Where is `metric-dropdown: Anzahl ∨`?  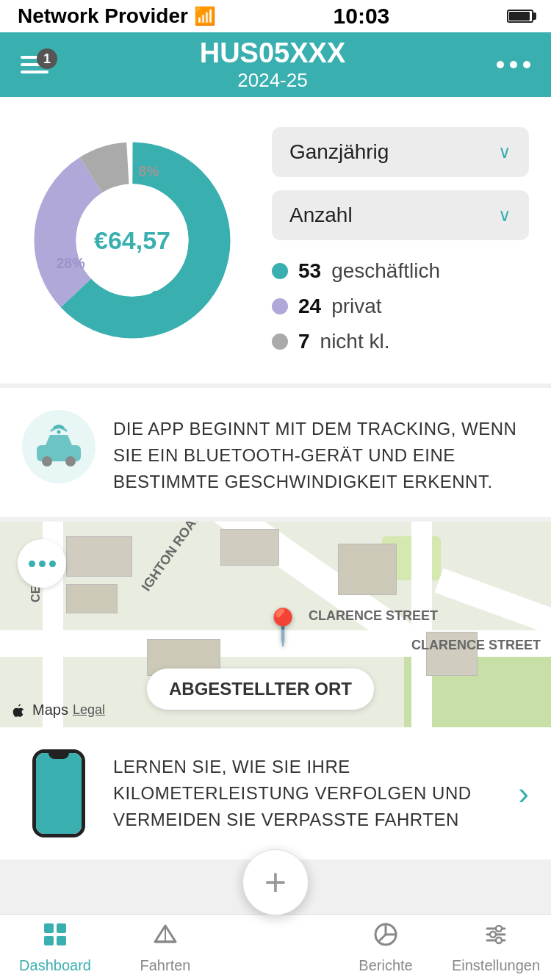 metric-dropdown: Anzahl ∨ is located at coordinates (400, 215).